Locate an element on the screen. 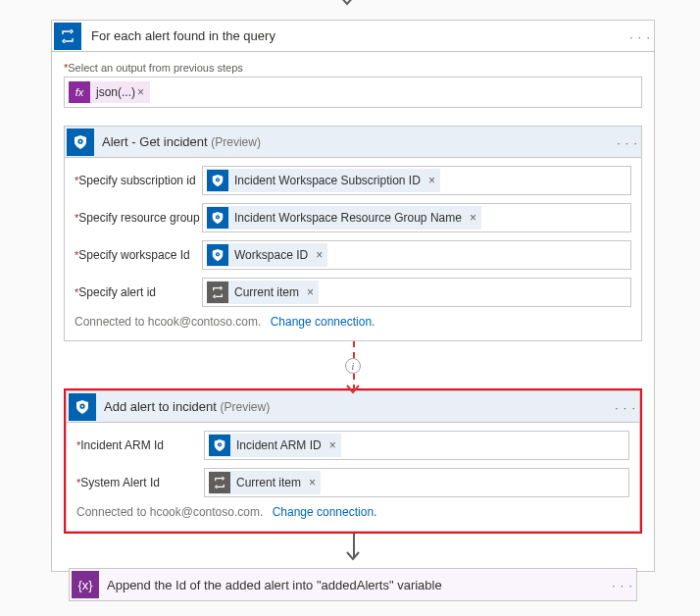  subscription-id-token: Incident Workspace Subscription ID × is located at coordinates (324, 180).